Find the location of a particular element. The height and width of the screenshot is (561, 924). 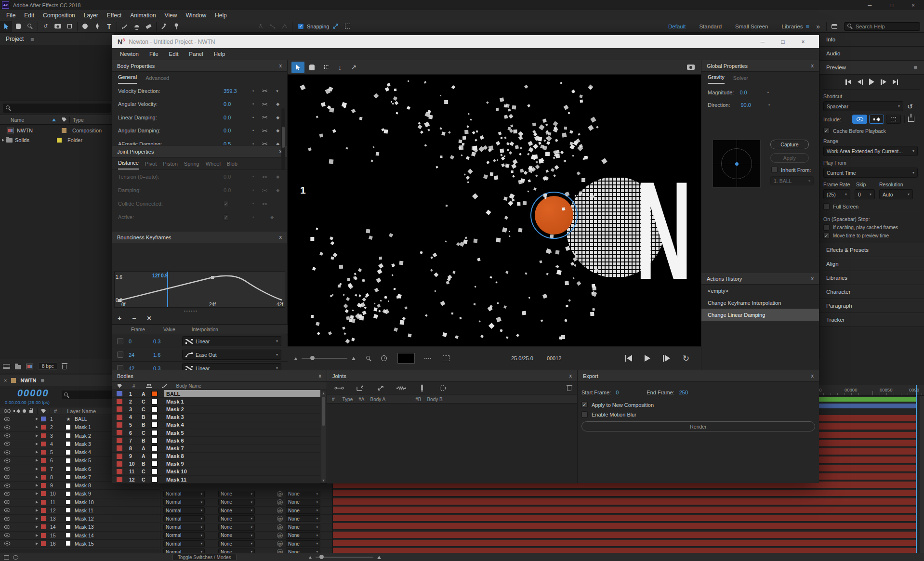

remove-keyframe-button: − is located at coordinates (134, 318).